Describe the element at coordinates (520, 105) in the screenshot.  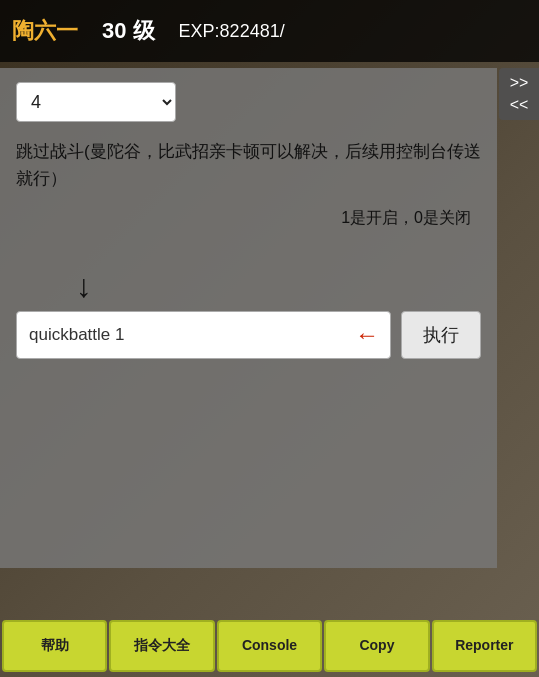
I see `nav-backward: <<` at that location.